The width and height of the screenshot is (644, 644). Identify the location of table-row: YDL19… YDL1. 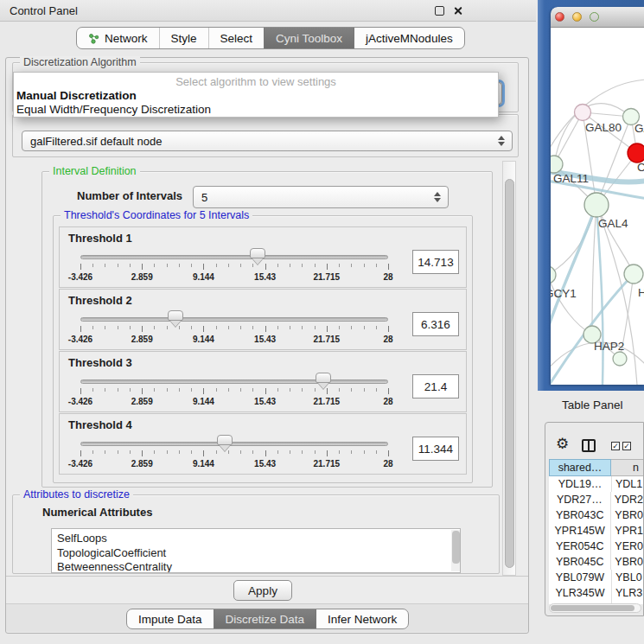
(596, 484).